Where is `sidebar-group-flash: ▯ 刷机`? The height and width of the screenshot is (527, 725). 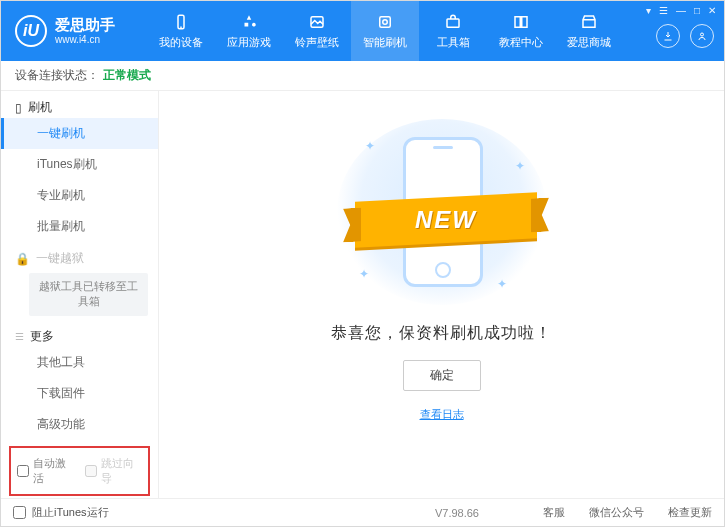
sidebar-group-flash: ▯ 刷机 is located at coordinates (80, 104).